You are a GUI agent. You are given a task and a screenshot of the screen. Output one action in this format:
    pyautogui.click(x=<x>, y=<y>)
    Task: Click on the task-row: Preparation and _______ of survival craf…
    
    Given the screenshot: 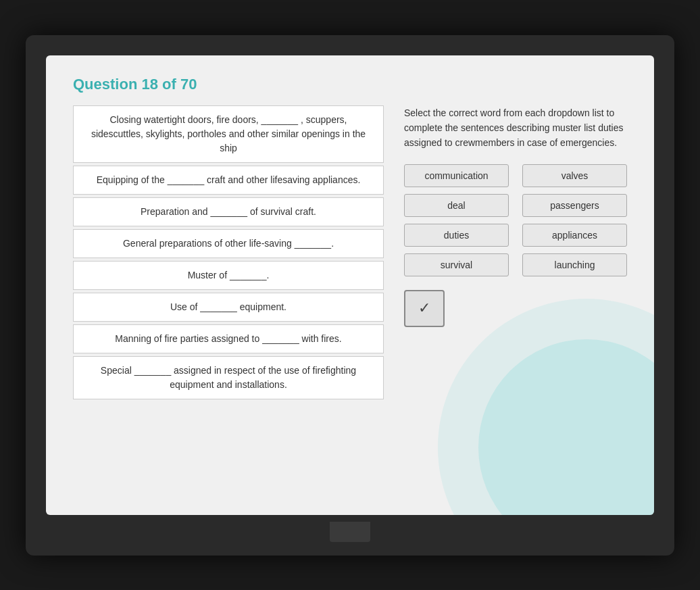 What is the action you would take?
    pyautogui.click(x=228, y=212)
    